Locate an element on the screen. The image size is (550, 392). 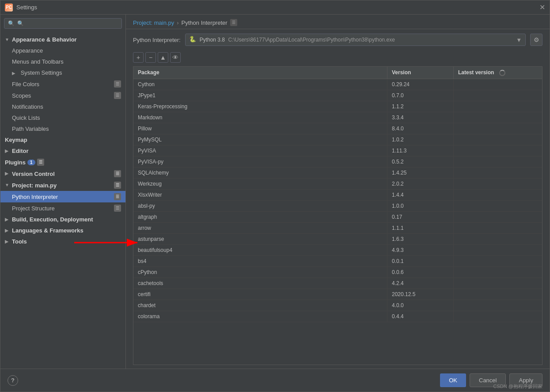
table-row: Werkzeug2.0.2 is located at coordinates (338, 184).